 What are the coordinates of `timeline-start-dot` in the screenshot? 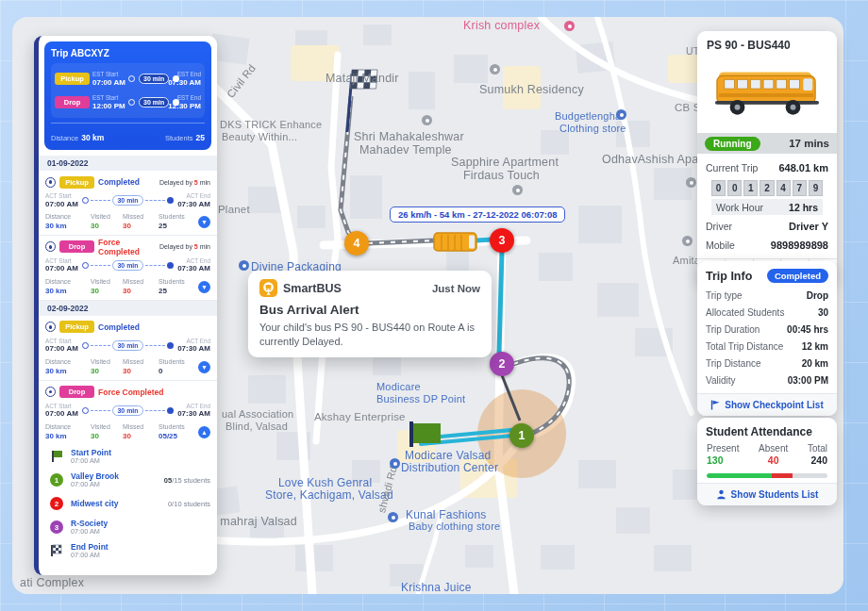 It's located at (132, 79).